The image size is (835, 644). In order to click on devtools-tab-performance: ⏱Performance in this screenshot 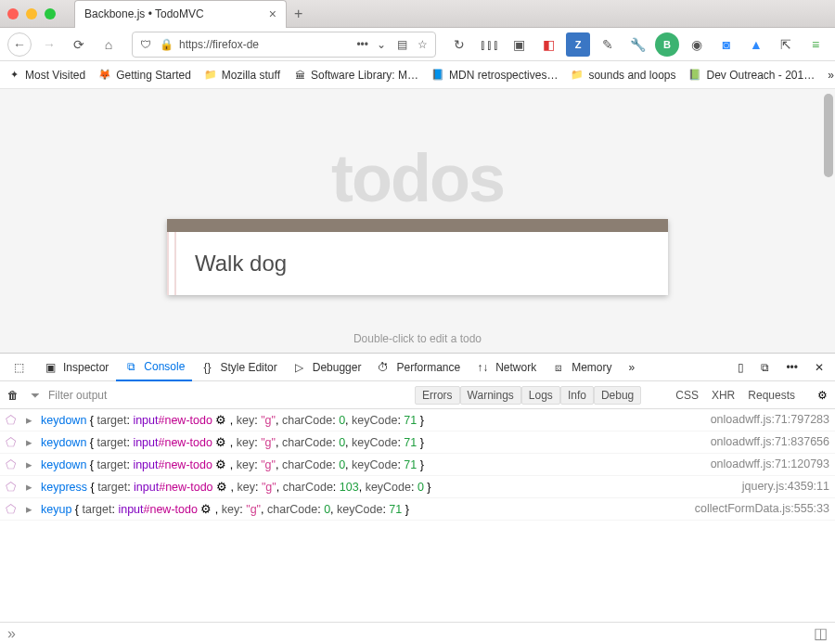, I will do `click(418, 367)`.